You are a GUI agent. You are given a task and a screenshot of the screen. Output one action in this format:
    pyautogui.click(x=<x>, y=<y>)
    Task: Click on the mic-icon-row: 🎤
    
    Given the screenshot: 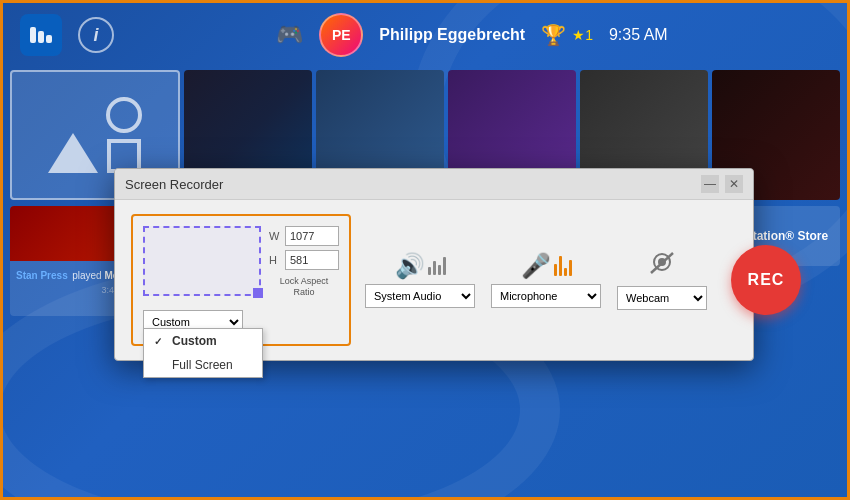 What is the action you would take?
    pyautogui.click(x=546, y=266)
    